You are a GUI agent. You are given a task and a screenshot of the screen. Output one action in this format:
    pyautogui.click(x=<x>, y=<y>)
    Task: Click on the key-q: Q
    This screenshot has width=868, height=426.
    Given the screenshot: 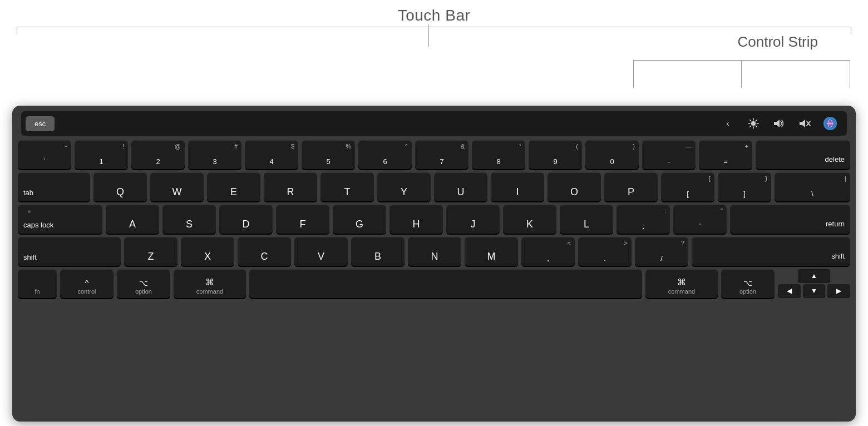 What is the action you would take?
    pyautogui.click(x=120, y=187)
    